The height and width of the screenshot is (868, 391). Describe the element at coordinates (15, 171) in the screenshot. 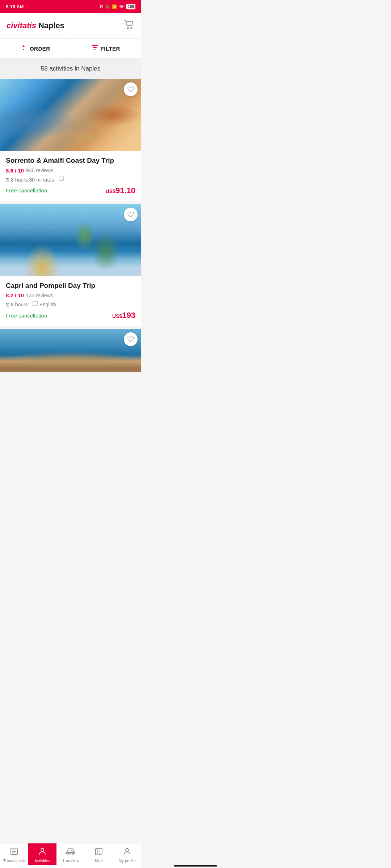

I see `rating-score-1: 8.6 / 10` at that location.